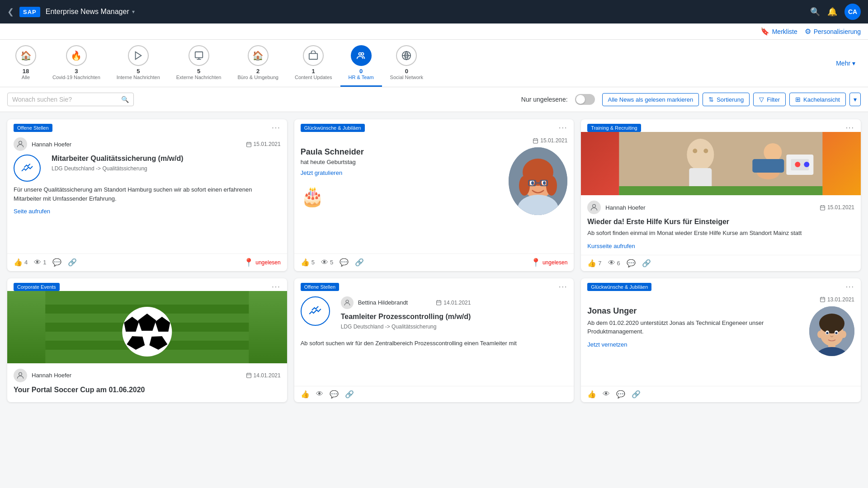  What do you see at coordinates (832, 12) in the screenshot?
I see `notification-icon: 🔔` at bounding box center [832, 12].